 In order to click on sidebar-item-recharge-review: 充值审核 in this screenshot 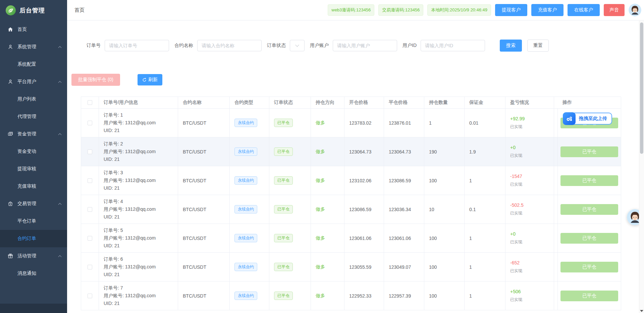, I will do `click(34, 186)`.